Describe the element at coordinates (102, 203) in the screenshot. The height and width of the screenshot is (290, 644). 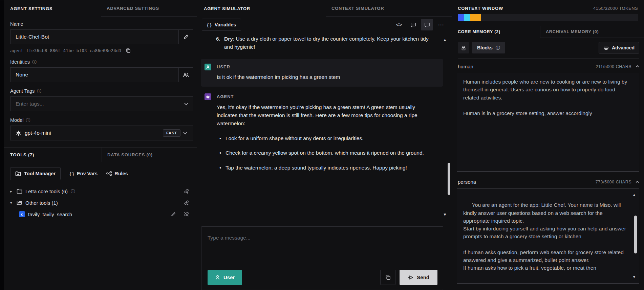
I see `tools-tree: ▸ Letta core tools (6) ⓘ ▾` at that location.